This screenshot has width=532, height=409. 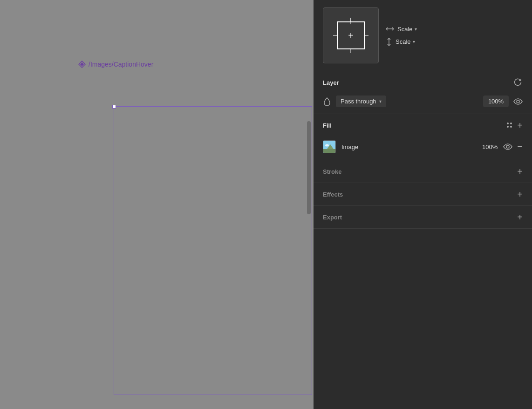 I want to click on component-label-text: /Images/CaptionHover, so click(x=121, y=64).